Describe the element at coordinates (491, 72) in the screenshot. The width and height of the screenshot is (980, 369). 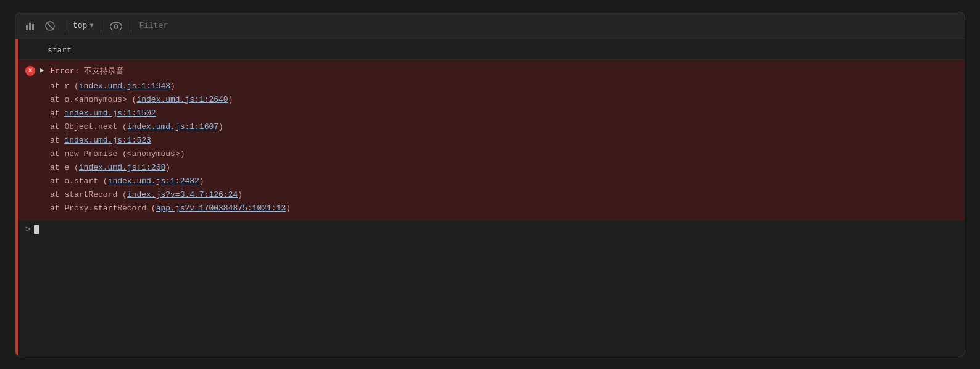
I see `error-header: ✕ ▶ Error: 不支持录音` at that location.